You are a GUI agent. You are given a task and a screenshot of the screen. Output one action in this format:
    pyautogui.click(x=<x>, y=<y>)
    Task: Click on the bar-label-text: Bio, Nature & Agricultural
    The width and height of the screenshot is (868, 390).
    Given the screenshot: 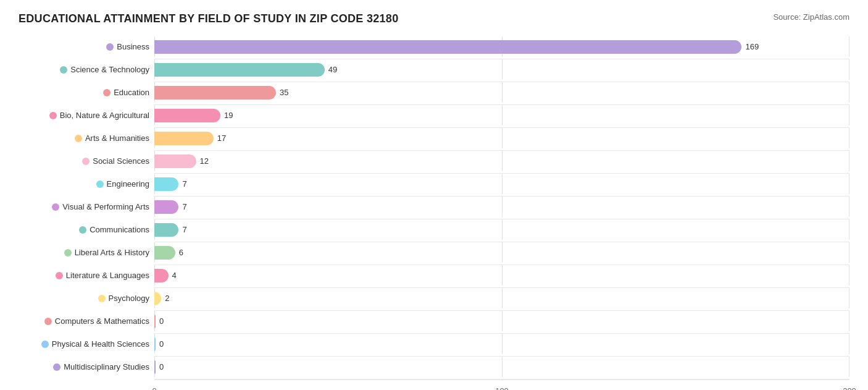 What is the action you would take?
    pyautogui.click(x=105, y=115)
    